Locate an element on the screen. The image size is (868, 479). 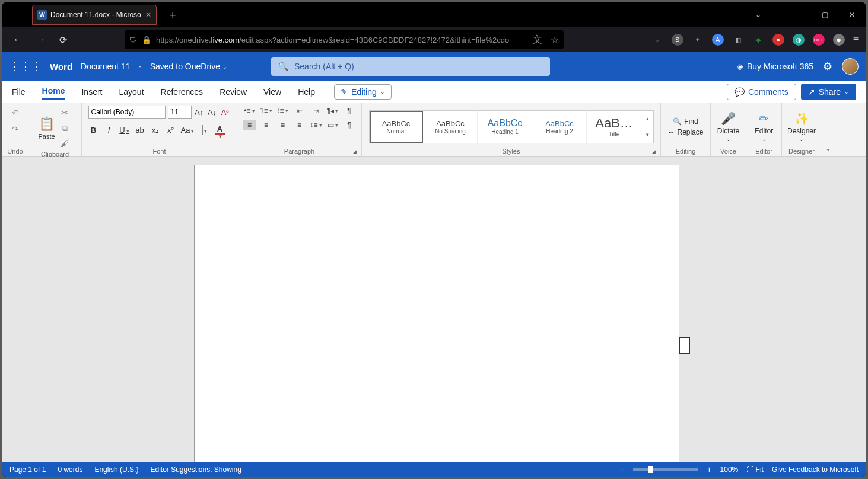
tab-home: Home is located at coordinates (53, 91).